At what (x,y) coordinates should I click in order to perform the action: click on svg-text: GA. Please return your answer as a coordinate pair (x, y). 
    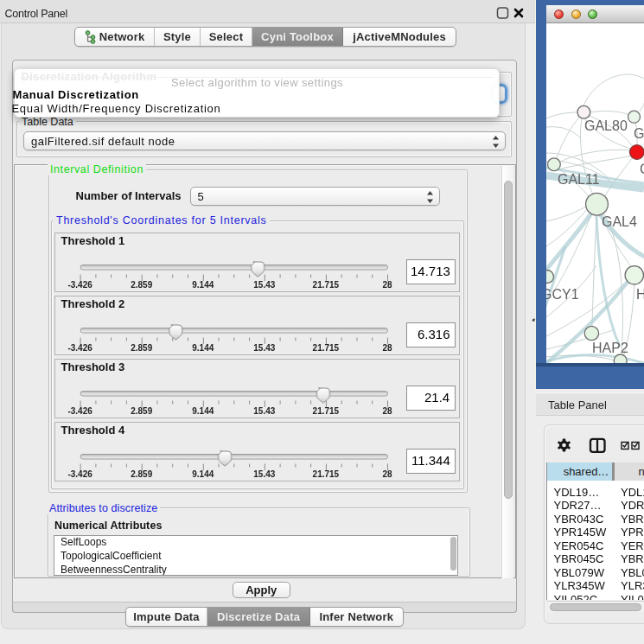
    Looking at the image, I should click on (639, 133).